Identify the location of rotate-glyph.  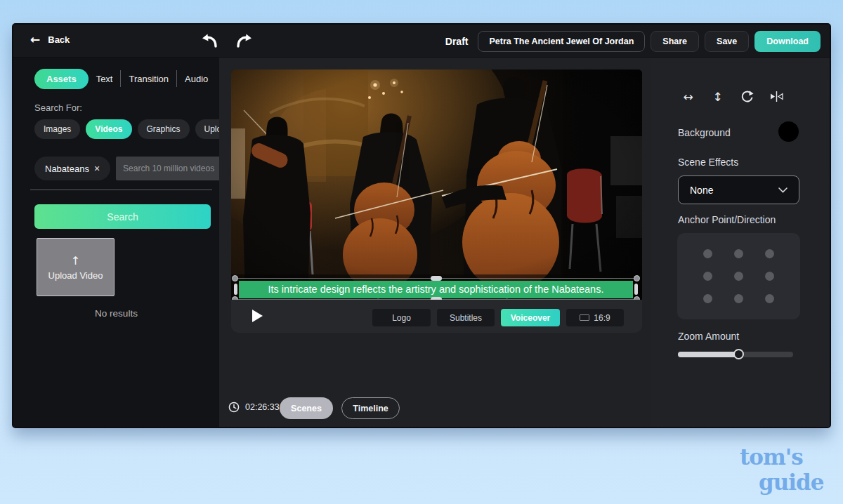
(747, 97).